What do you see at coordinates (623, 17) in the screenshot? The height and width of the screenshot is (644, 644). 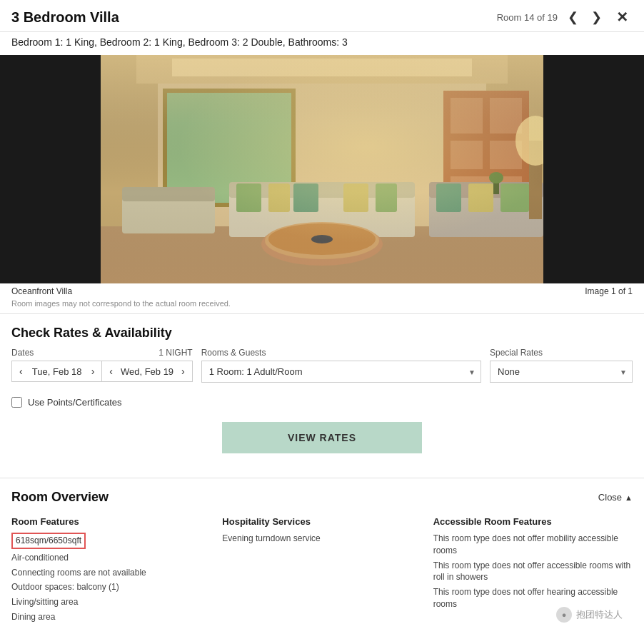 I see `close-button: ✕` at bounding box center [623, 17].